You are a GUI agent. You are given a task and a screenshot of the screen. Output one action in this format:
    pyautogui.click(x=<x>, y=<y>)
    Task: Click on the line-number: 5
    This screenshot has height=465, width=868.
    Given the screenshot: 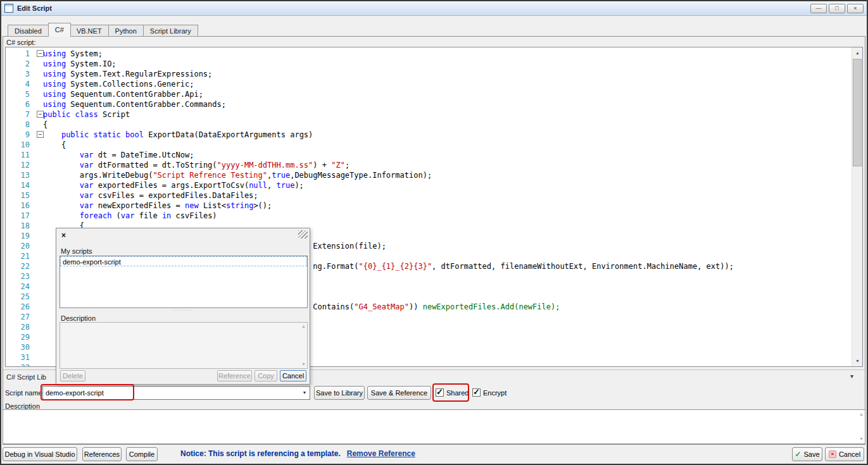 What is the action you would take?
    pyautogui.click(x=18, y=94)
    